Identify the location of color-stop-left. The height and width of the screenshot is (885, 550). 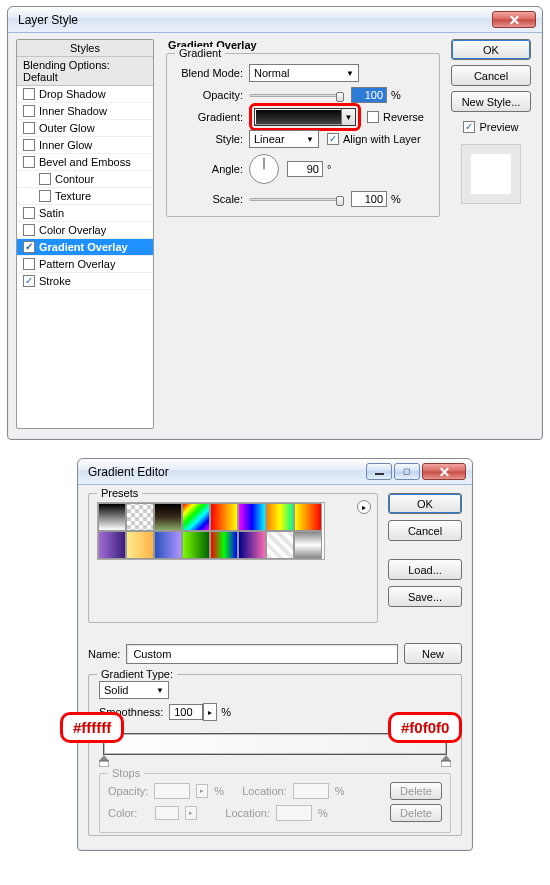
(104, 761).